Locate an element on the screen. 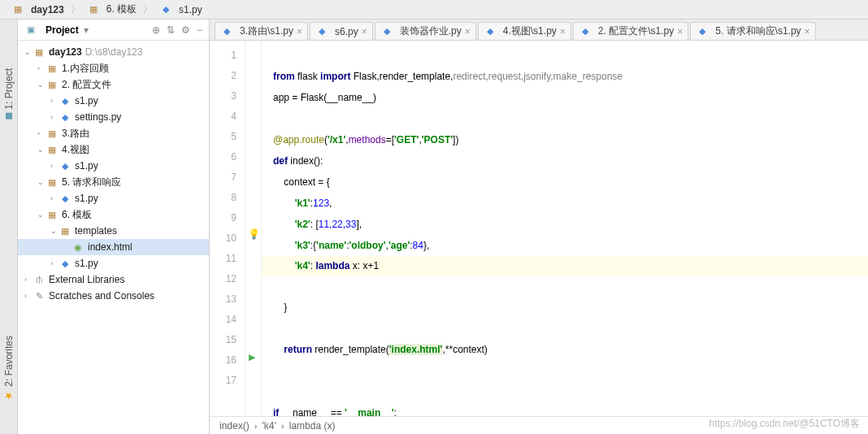 The image size is (868, 434). tree-node: ›▦3.路由 is located at coordinates (114, 133).